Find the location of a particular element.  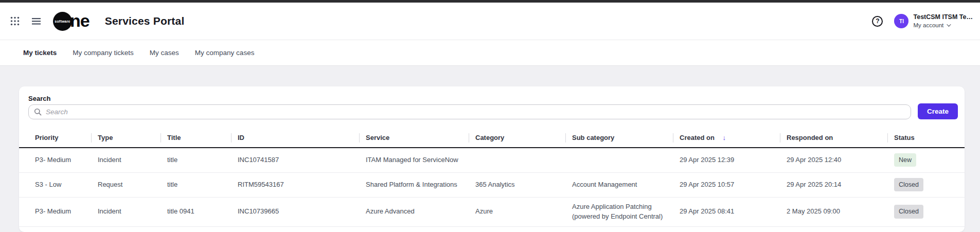

card-toolbar: Search Create is located at coordinates (492, 107).